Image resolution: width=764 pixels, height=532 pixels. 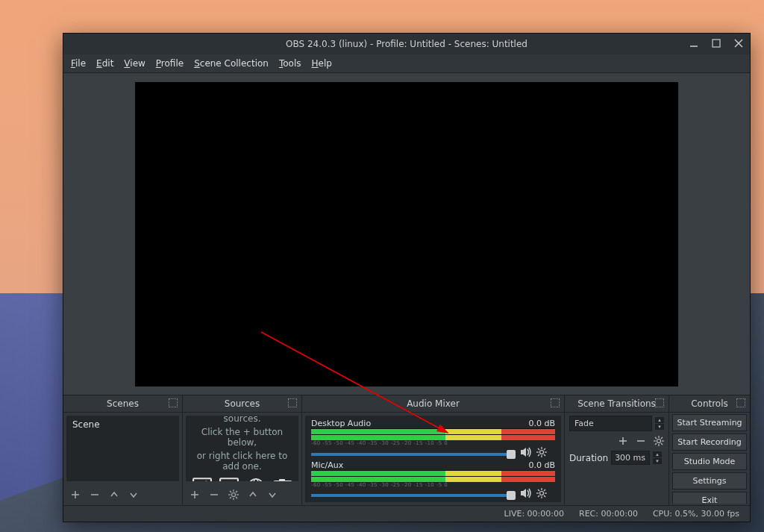 What do you see at coordinates (616, 404) in the screenshot?
I see `transitions-title: Scene Transitions` at bounding box center [616, 404].